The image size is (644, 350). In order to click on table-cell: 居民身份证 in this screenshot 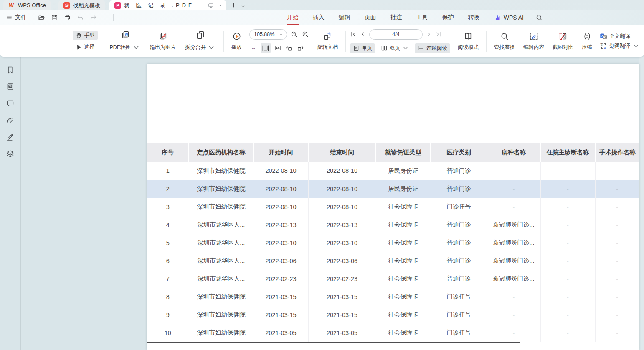, I will do `click(403, 171)`.